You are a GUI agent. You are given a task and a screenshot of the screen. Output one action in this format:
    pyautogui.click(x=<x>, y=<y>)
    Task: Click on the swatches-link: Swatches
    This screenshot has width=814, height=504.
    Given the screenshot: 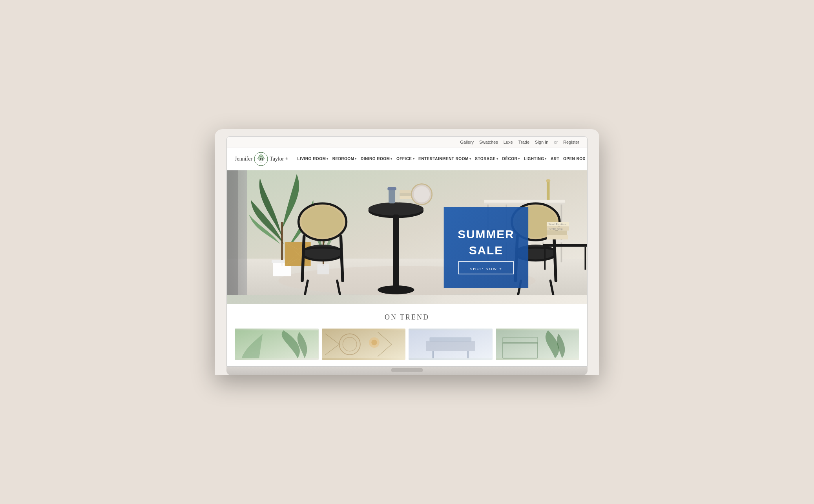 What is the action you would take?
    pyautogui.click(x=489, y=142)
    